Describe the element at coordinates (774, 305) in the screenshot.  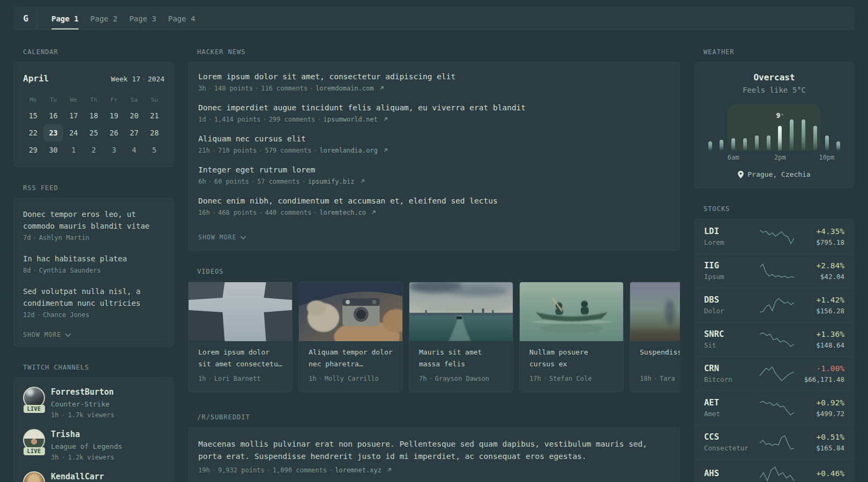
I see `stock-row: DBSDolor +1.42%$156.28` at that location.